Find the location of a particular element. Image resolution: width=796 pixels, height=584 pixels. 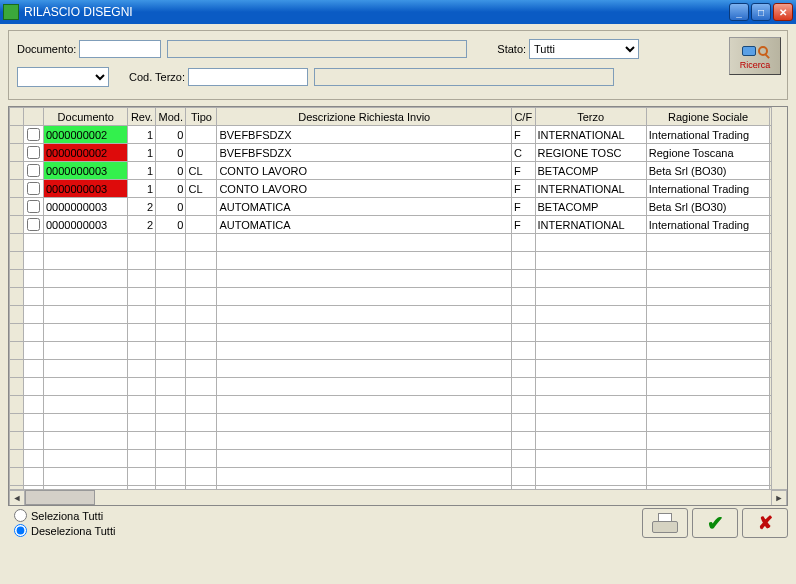

ricerca-button: Ricerca is located at coordinates (755, 56).